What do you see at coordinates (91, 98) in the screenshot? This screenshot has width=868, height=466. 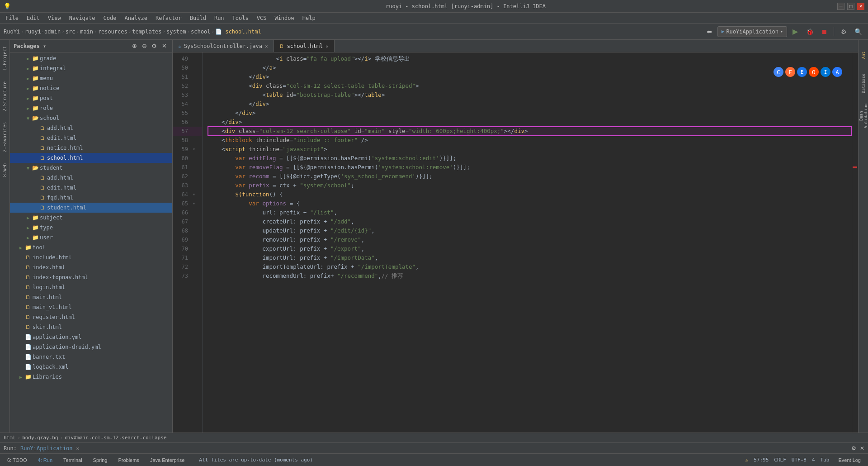 I see `tree-item-post: ▶ 📁 post` at bounding box center [91, 98].